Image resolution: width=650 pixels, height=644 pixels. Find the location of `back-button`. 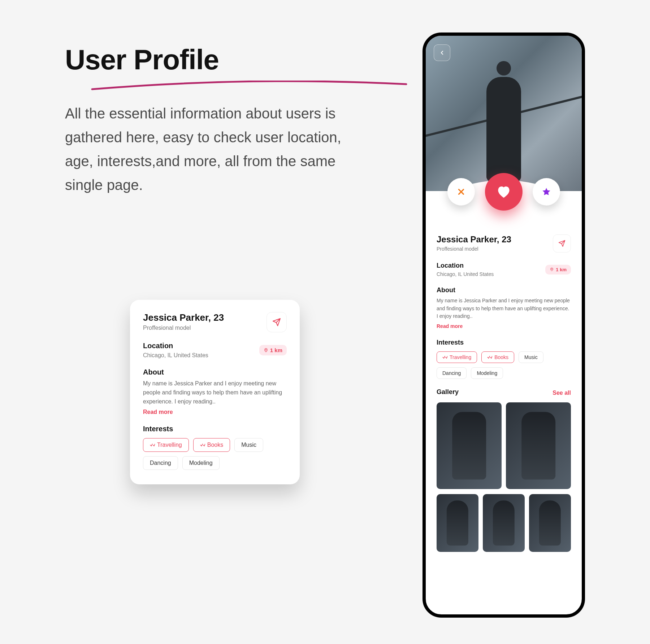

back-button is located at coordinates (442, 53).